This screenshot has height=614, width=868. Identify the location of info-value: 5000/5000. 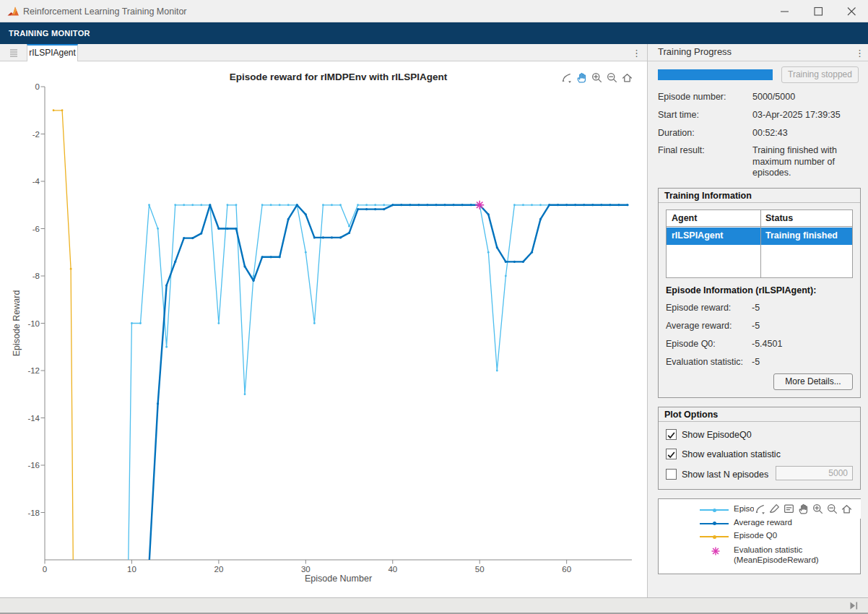
(807, 98).